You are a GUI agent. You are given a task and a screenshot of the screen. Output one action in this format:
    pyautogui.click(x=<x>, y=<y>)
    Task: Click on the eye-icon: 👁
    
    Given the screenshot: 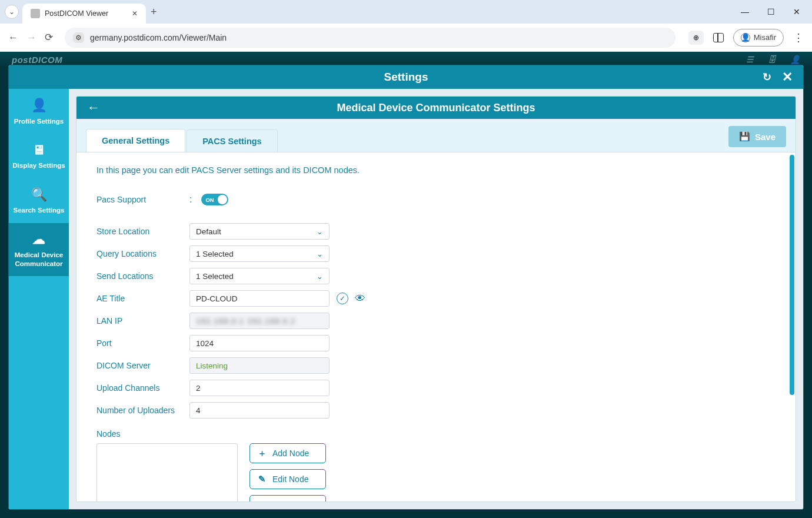 What is the action you would take?
    pyautogui.click(x=360, y=298)
    